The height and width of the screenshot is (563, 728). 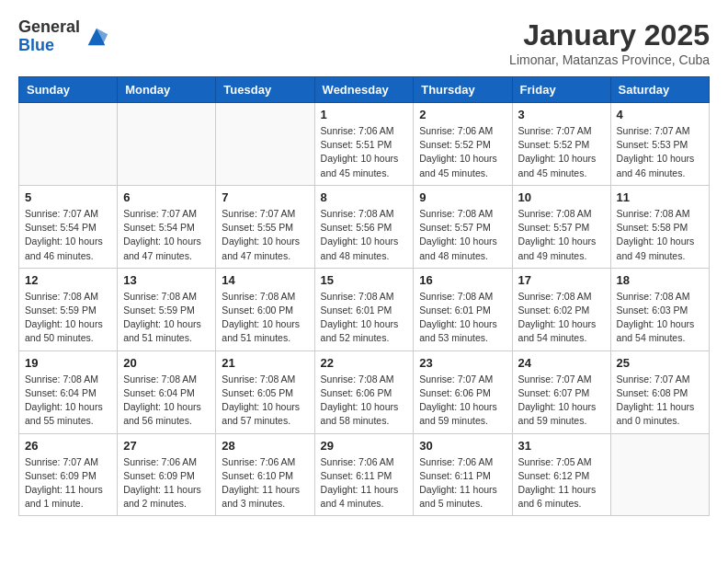 What do you see at coordinates (166, 445) in the screenshot?
I see `cell-day-number: 27` at bounding box center [166, 445].